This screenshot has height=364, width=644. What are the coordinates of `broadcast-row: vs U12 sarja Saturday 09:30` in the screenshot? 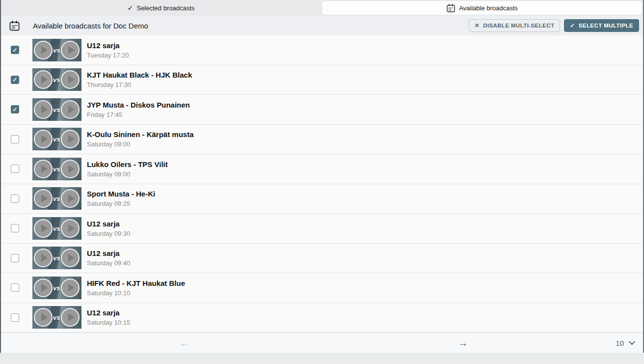 It's located at (322, 229).